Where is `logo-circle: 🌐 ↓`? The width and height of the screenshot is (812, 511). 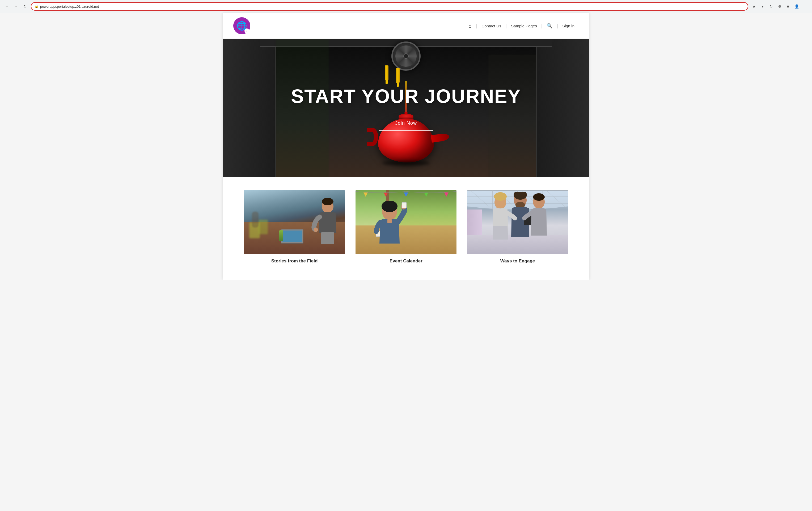 logo-circle: 🌐 ↓ is located at coordinates (242, 26).